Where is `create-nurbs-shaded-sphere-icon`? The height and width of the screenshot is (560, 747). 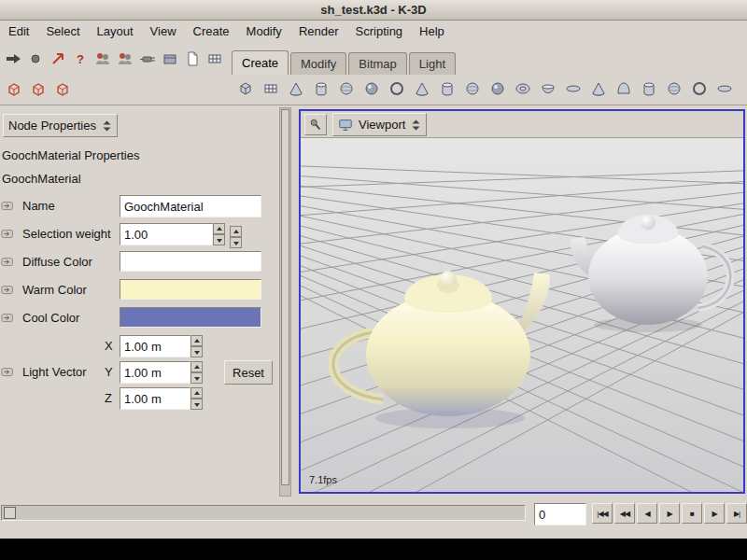
create-nurbs-shaded-sphere-icon is located at coordinates (497, 88).